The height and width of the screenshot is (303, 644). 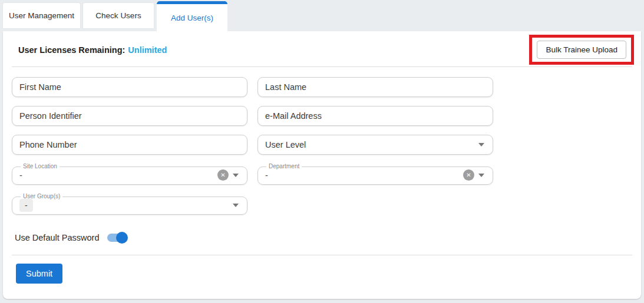 I want to click on tab-check-users: Check Users, so click(x=118, y=15).